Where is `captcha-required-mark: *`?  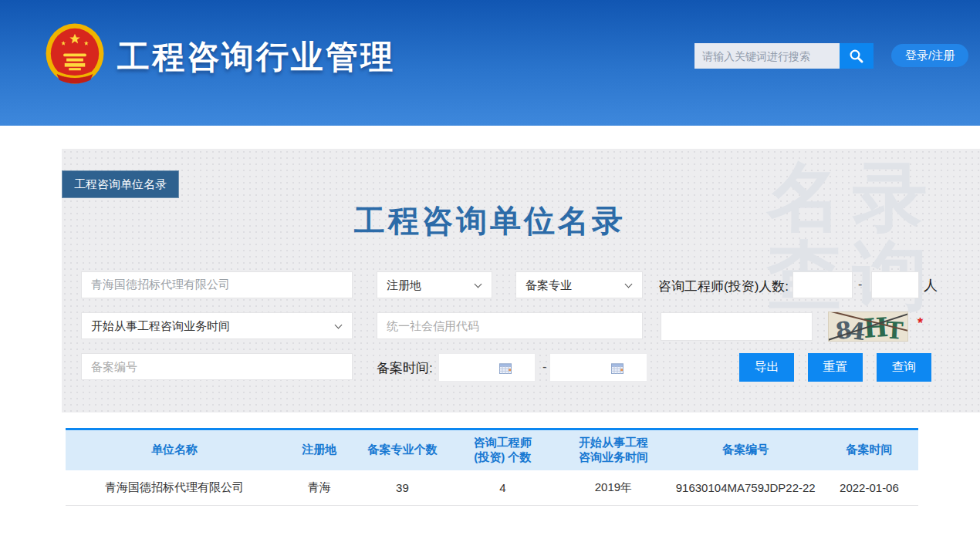
captcha-required-mark: * is located at coordinates (920, 324).